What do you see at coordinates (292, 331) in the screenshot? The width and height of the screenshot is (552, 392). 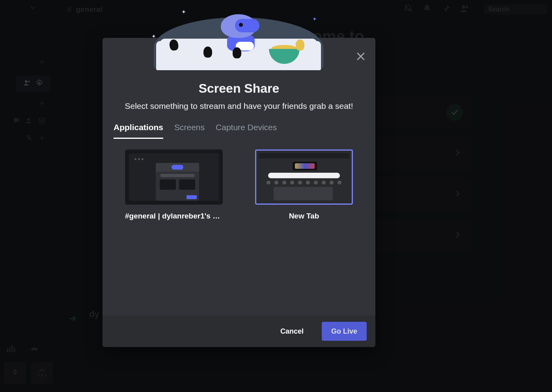 I see `cancel-button: Cancel` at bounding box center [292, 331].